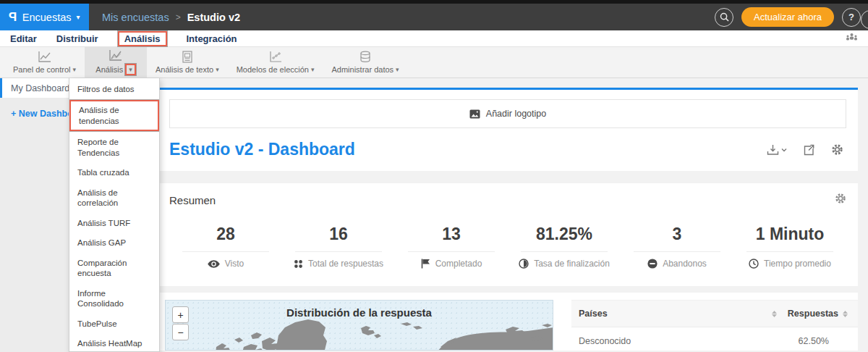  I want to click on minus-circle-icon, so click(652, 264).